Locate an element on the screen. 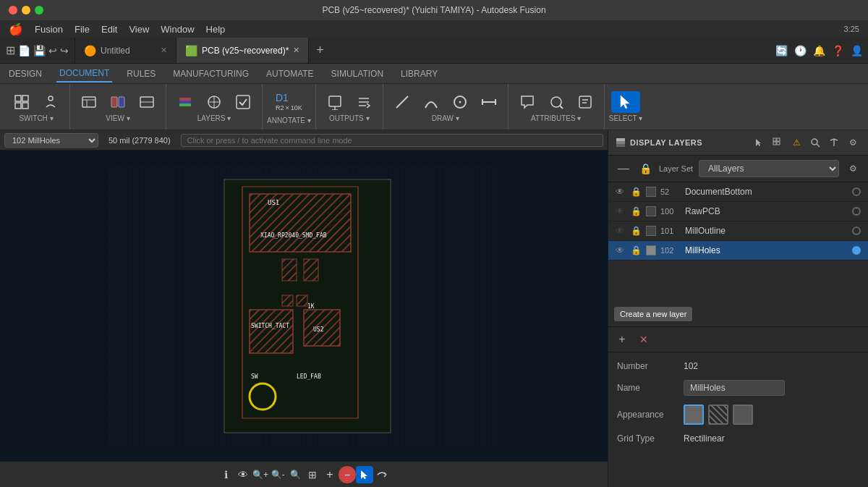 Image resolution: width=868 pixels, height=487 pixels. undo-icon: ↩ is located at coordinates (53, 51).